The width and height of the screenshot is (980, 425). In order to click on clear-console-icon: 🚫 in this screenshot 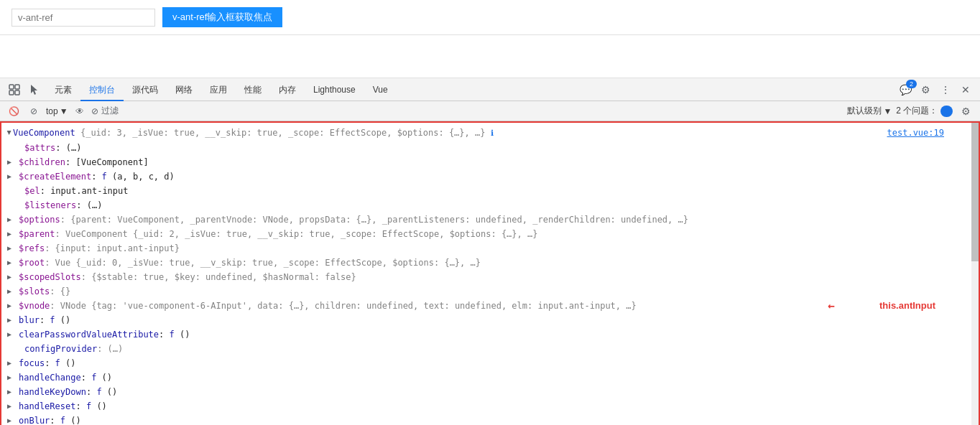, I will do `click(14, 111)`.